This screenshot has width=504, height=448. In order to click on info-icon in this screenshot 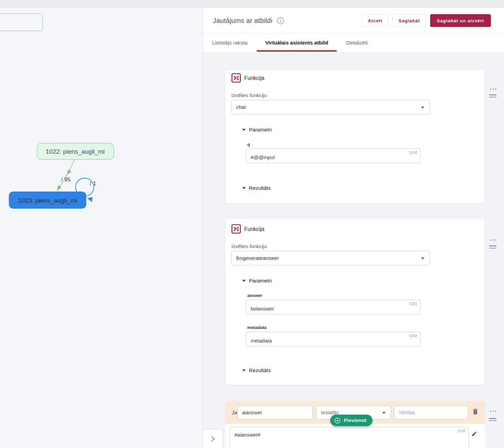, I will do `click(281, 21)`.